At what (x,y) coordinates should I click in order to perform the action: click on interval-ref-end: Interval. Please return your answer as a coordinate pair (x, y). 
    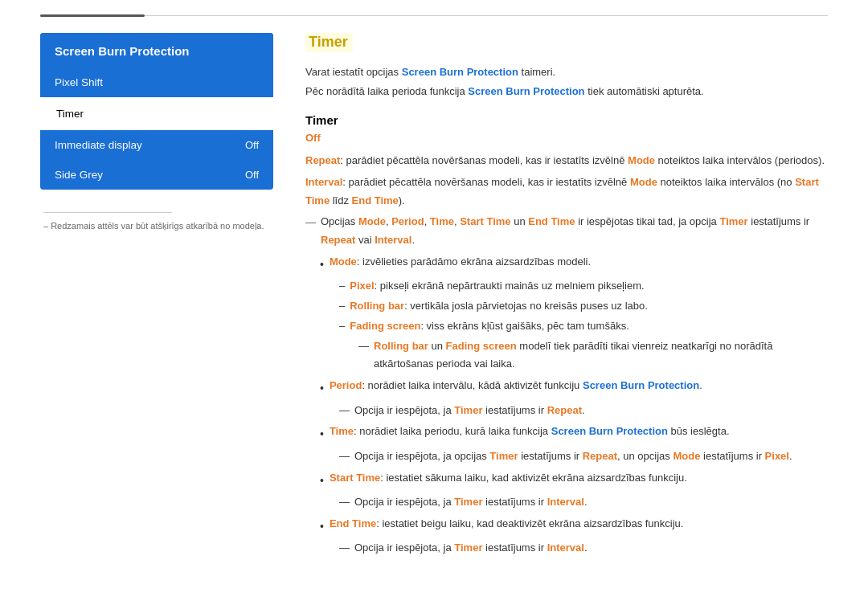
    Looking at the image, I should click on (566, 548).